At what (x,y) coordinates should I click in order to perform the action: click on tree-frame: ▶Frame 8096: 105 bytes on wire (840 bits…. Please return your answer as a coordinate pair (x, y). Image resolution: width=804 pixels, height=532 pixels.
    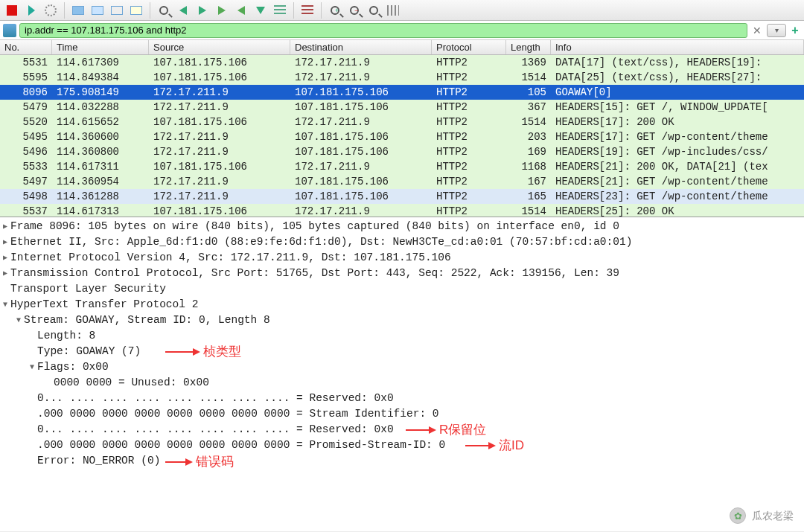
    Looking at the image, I should click on (402, 226).